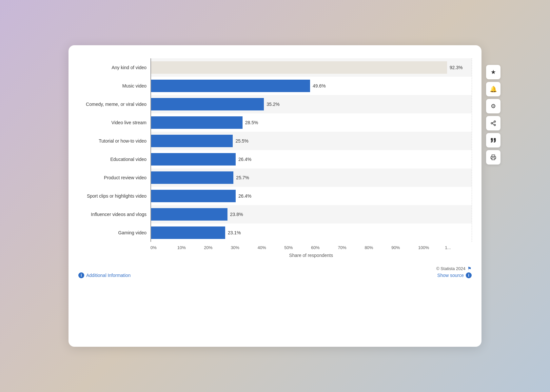 Image resolution: width=550 pixels, height=392 pixels. I want to click on y-axis-label: Tutorial or how-to video, so click(114, 141).